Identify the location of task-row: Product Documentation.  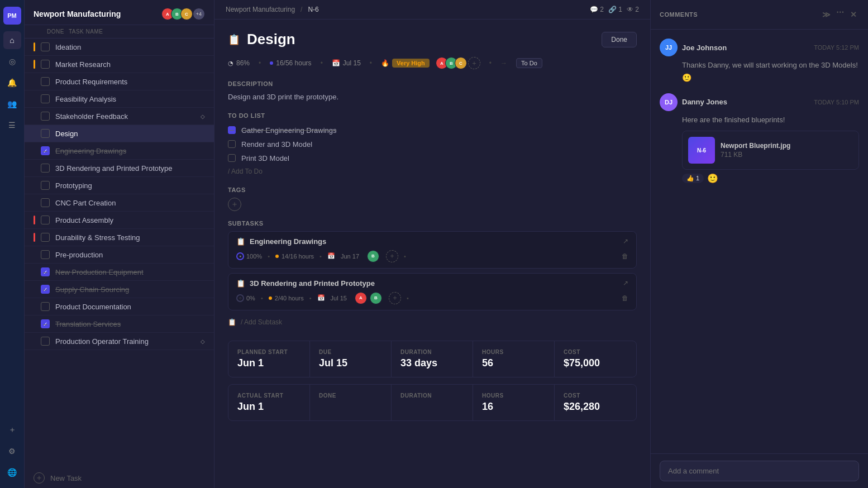
(120, 307).